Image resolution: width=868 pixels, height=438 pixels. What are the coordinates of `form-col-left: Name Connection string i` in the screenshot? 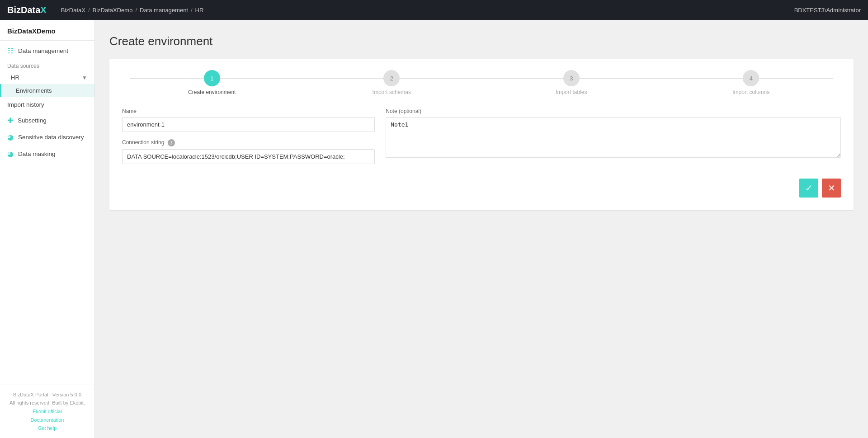 It's located at (249, 140).